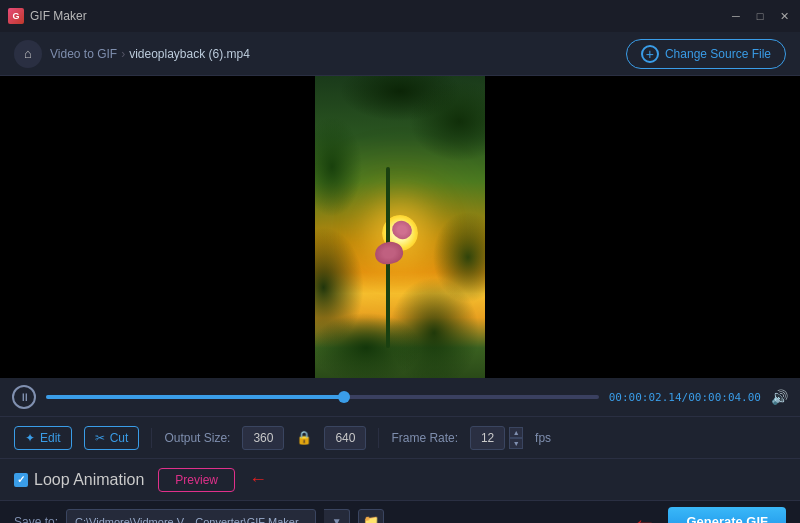 The image size is (800, 523). What do you see at coordinates (760, 16) in the screenshot?
I see `title-bar-controls: ─ □ ✕` at bounding box center [760, 16].